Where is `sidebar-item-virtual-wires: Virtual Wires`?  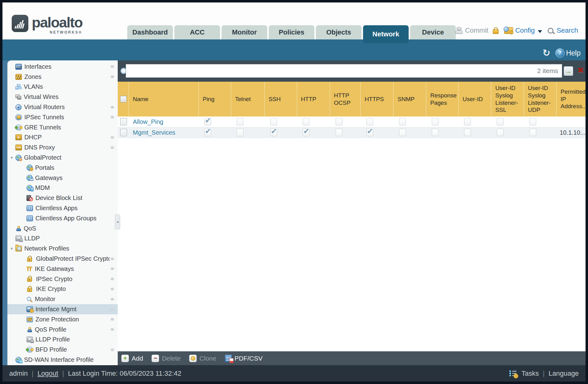 sidebar-item-virtual-wires: Virtual Wires is located at coordinates (63, 97).